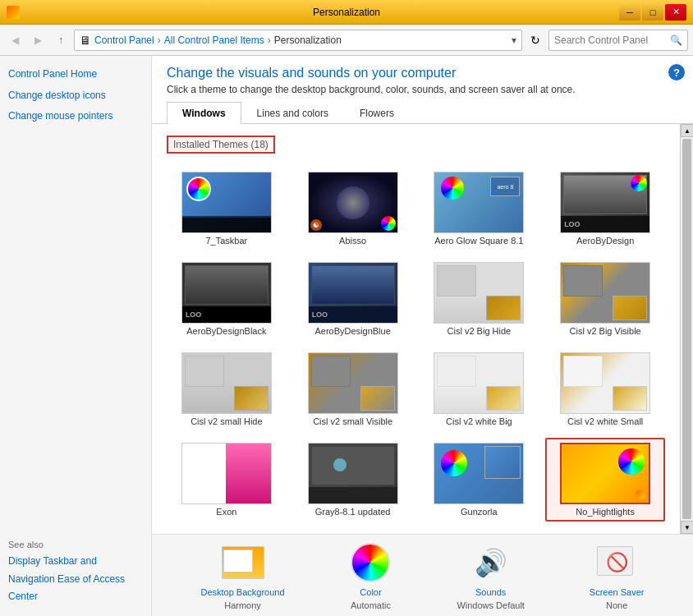 The image size is (693, 616). What do you see at coordinates (227, 512) in the screenshot?
I see `theme-name-exon: Exon` at bounding box center [227, 512].